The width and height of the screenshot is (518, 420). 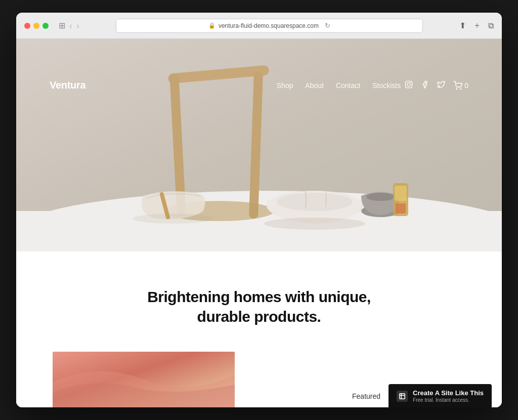 What do you see at coordinates (448, 400) in the screenshot?
I see `badge-sub-text: Free trial. Instant access.` at bounding box center [448, 400].